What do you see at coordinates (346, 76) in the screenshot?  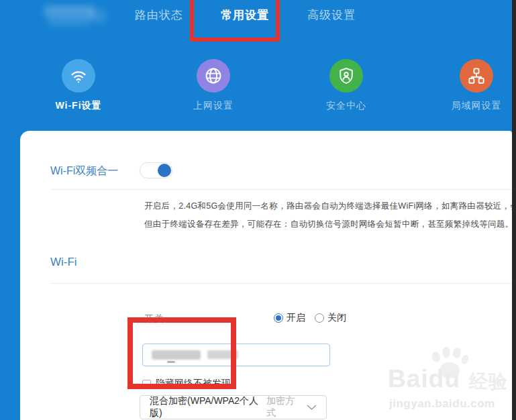 I see `shield-icon` at bounding box center [346, 76].